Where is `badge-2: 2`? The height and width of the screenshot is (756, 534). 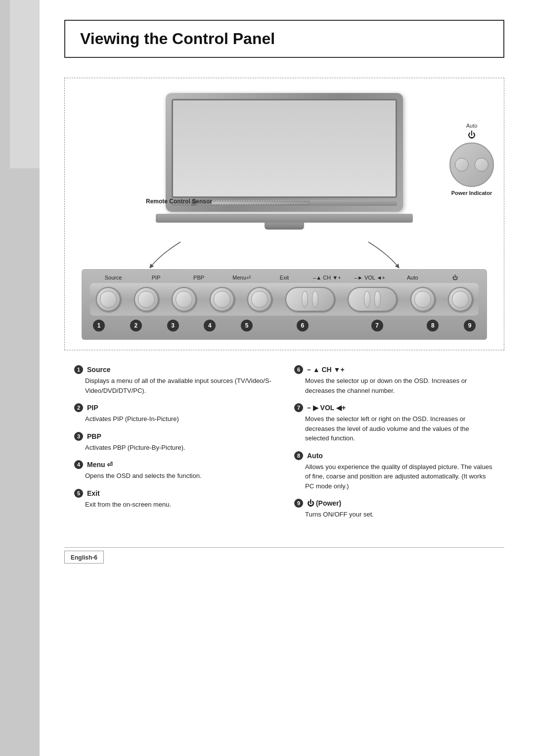
badge-2: 2 is located at coordinates (79, 408).